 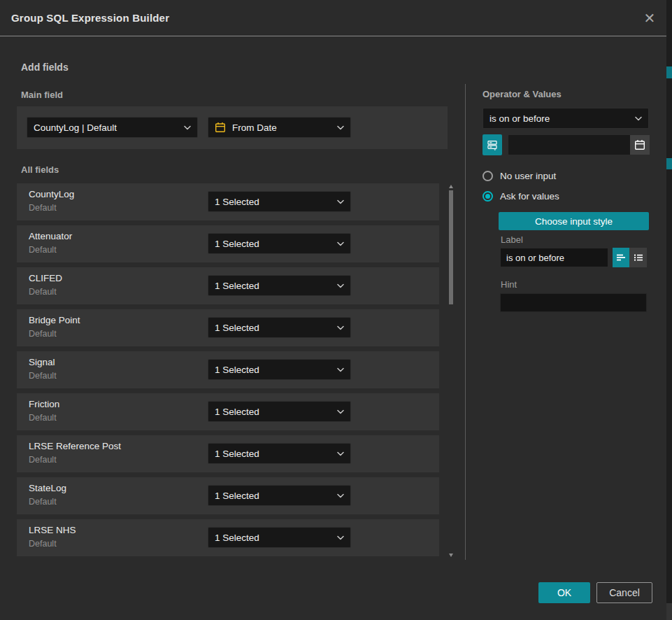 What do you see at coordinates (530, 196) in the screenshot?
I see `radio-ask-for-values-label: Ask for values` at bounding box center [530, 196].